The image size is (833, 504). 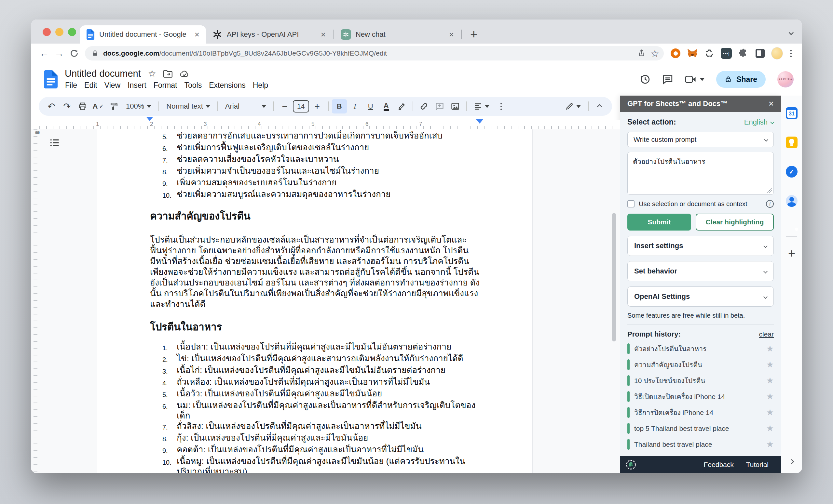 I want to click on history-item: วิธีเปิดและปิดเครื่อง iPhone 14 ★, so click(x=700, y=397).